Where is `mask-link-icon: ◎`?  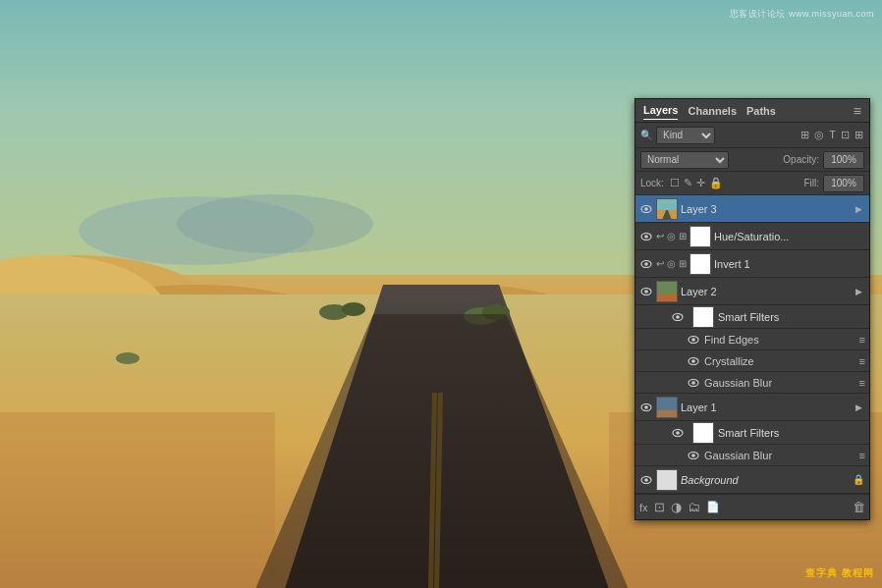
mask-link-icon: ◎ is located at coordinates (672, 236).